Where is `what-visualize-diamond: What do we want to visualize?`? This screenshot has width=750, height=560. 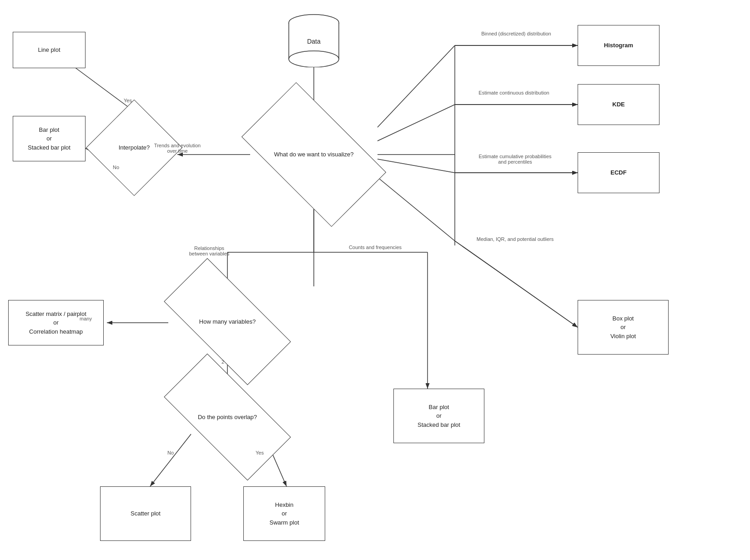
what-visualize-diamond: What do we want to visualize? is located at coordinates (314, 155).